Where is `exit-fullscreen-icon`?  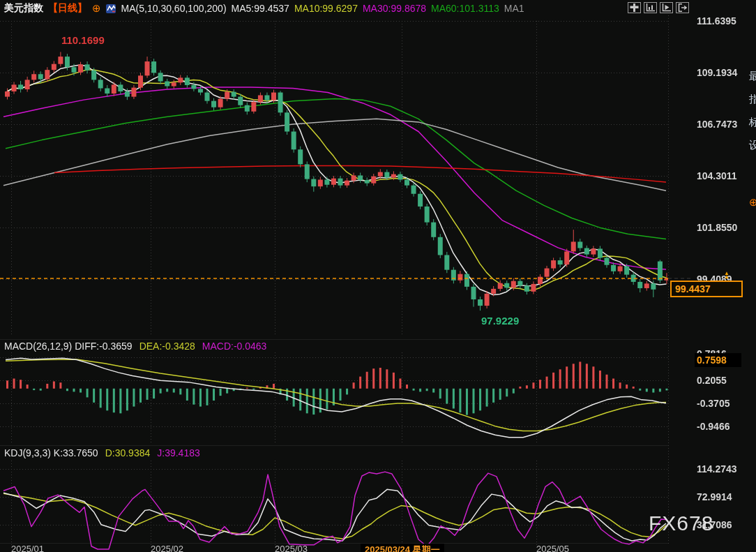
exit-fullscreen-icon is located at coordinates (682, 8).